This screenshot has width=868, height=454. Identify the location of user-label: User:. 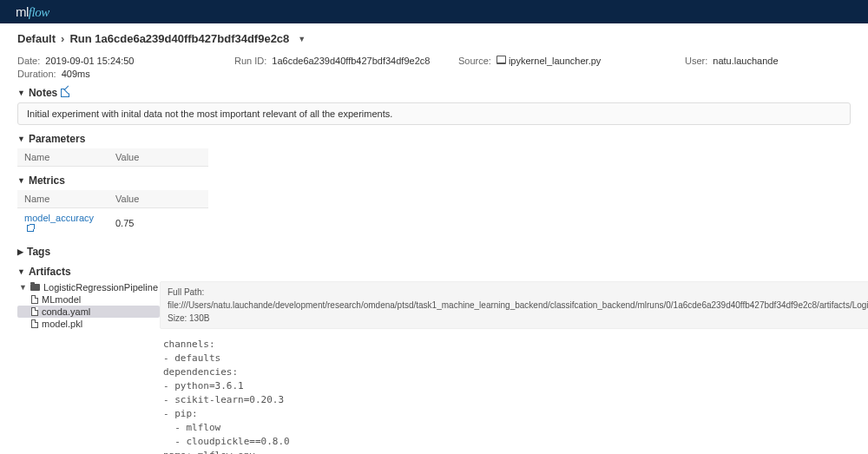
(696, 61).